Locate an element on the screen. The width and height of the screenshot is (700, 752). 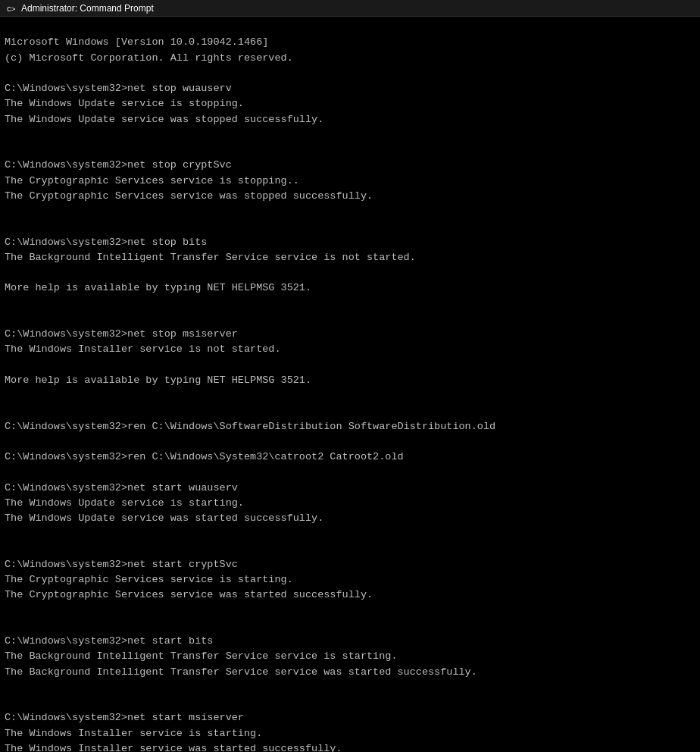
console-line: The Windows Update service was stopped s… is located at coordinates (350, 120).